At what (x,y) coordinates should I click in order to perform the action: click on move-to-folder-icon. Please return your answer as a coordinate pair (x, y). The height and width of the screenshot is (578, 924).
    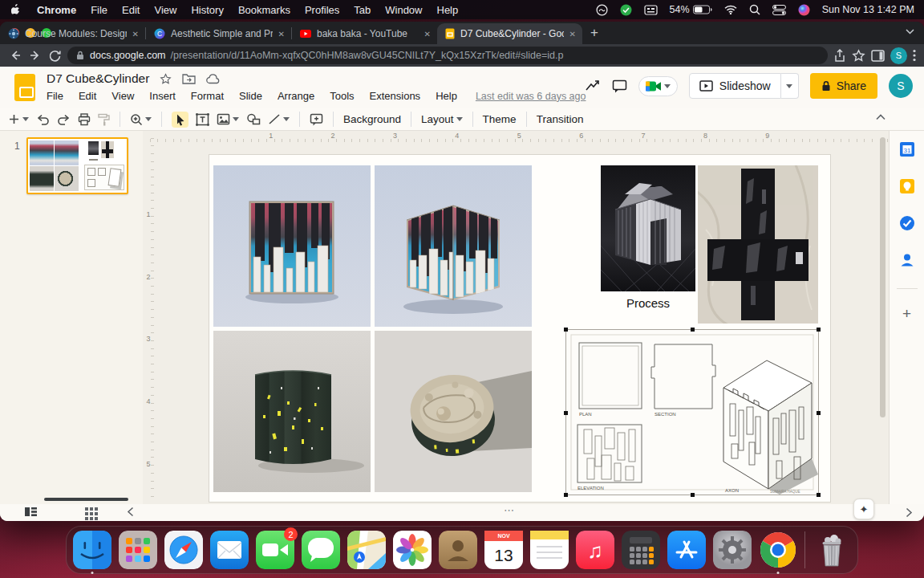
    Looking at the image, I should click on (189, 79).